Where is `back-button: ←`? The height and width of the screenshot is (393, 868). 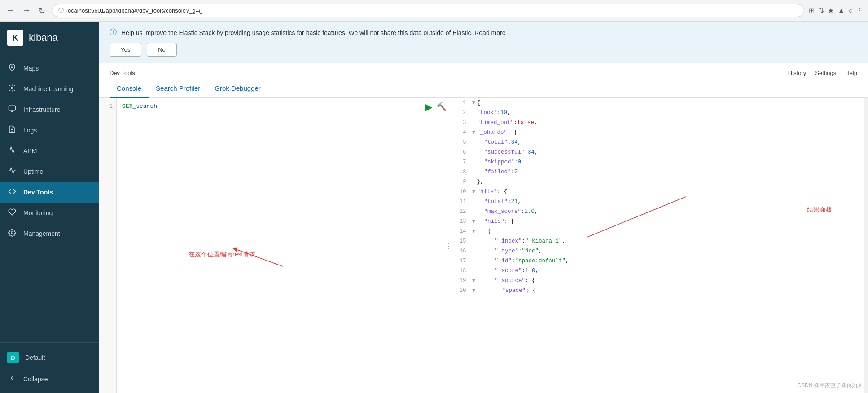 back-button: ← is located at coordinates (10, 11).